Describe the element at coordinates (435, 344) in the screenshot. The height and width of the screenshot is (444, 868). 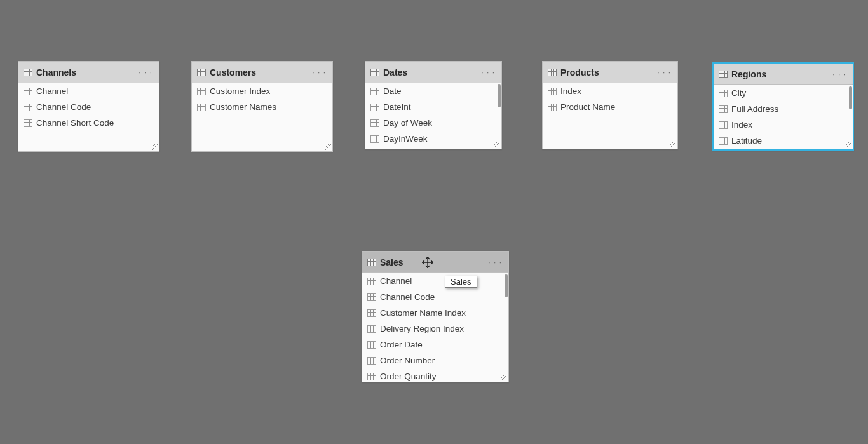
I see `field-row: Order Date` at that location.